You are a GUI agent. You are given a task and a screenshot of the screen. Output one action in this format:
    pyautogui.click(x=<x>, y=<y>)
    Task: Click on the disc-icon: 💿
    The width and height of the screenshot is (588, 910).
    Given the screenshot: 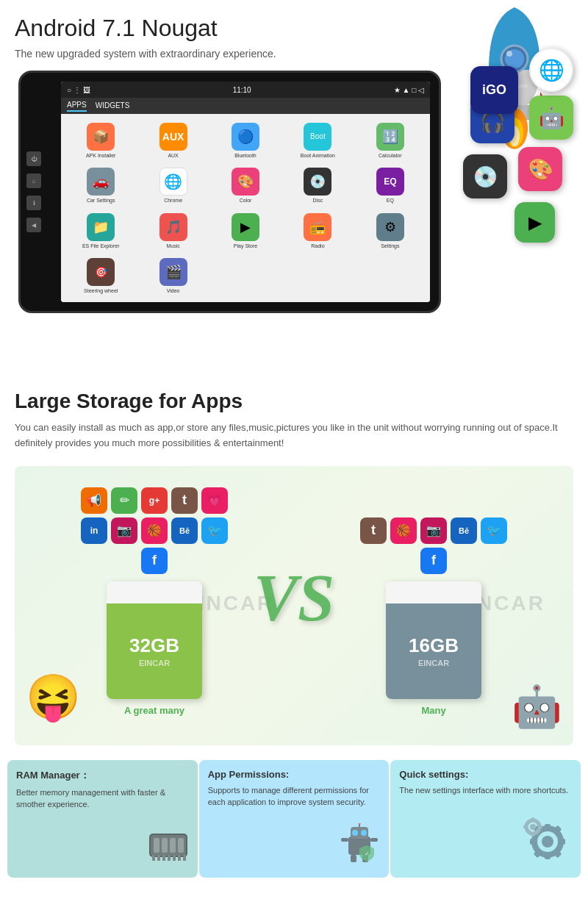 What is the action you would take?
    pyautogui.click(x=318, y=182)
    